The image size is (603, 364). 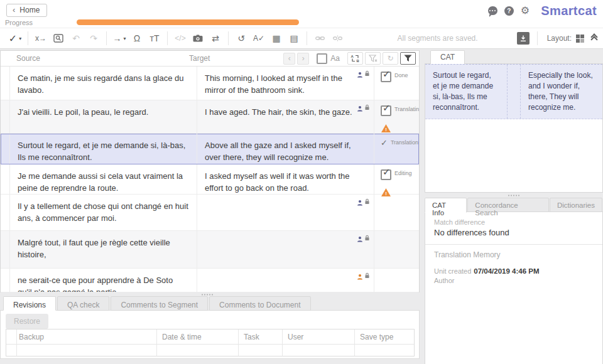 I want to click on tm-search-icon: ▦, so click(x=276, y=38).